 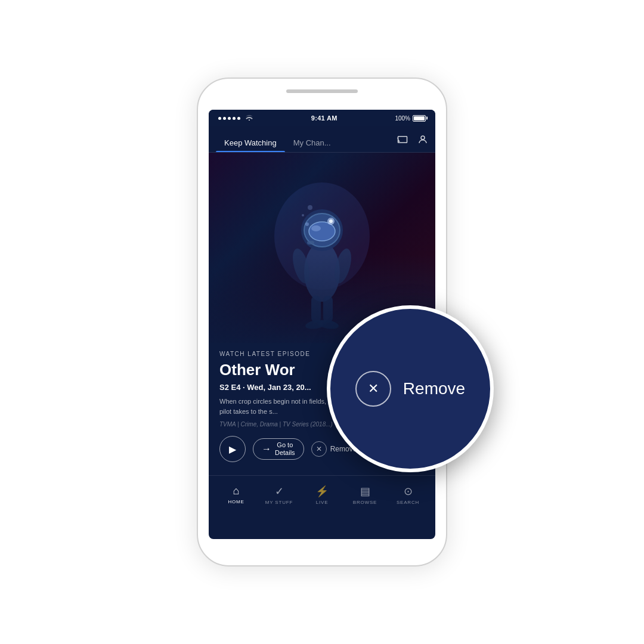 What do you see at coordinates (408, 502) in the screenshot?
I see `search-label: SEARCH` at bounding box center [408, 502].